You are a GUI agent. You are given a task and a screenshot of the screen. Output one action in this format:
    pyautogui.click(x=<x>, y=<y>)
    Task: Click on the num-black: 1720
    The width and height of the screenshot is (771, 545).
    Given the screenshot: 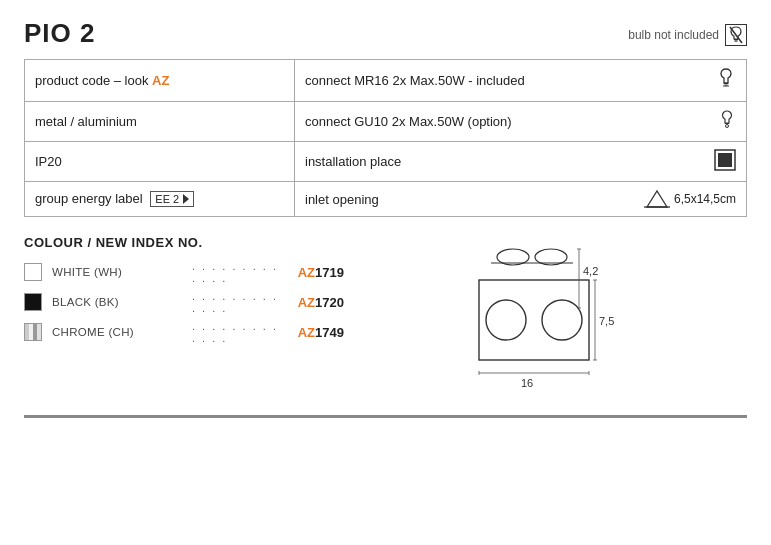 What is the action you would take?
    pyautogui.click(x=330, y=302)
    